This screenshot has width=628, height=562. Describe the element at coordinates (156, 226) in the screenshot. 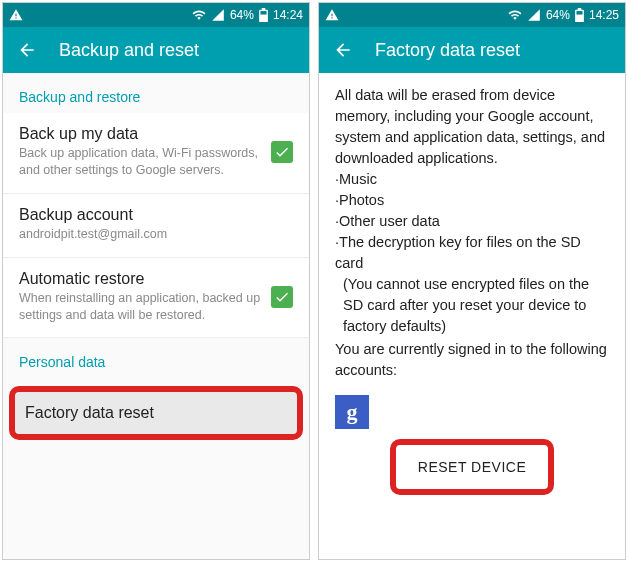

I see `setting-backup-account: Backup account androidpit.test@gmail.com` at that location.